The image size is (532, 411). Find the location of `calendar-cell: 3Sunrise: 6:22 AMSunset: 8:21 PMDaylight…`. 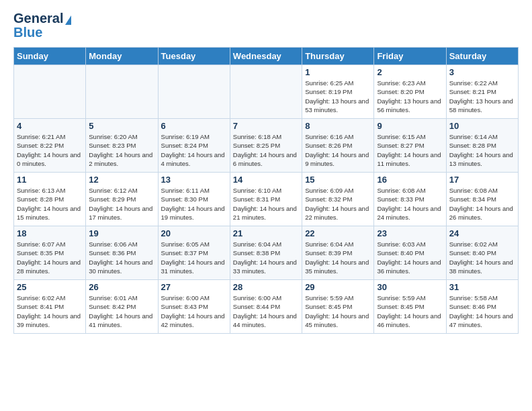

calendar-cell: 3Sunrise: 6:22 AMSunset: 8:21 PMDaylight… is located at coordinates (482, 92).